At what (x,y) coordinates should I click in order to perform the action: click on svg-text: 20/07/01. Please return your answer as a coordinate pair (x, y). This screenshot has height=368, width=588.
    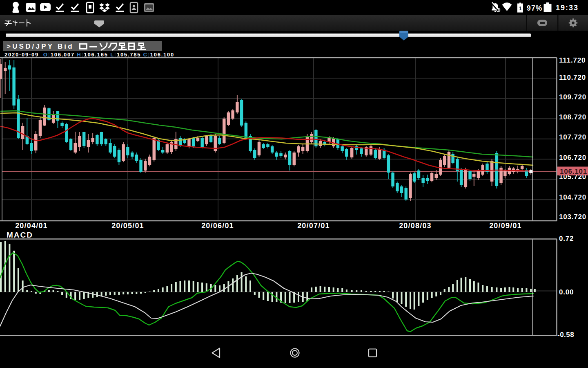
    Looking at the image, I should click on (314, 226).